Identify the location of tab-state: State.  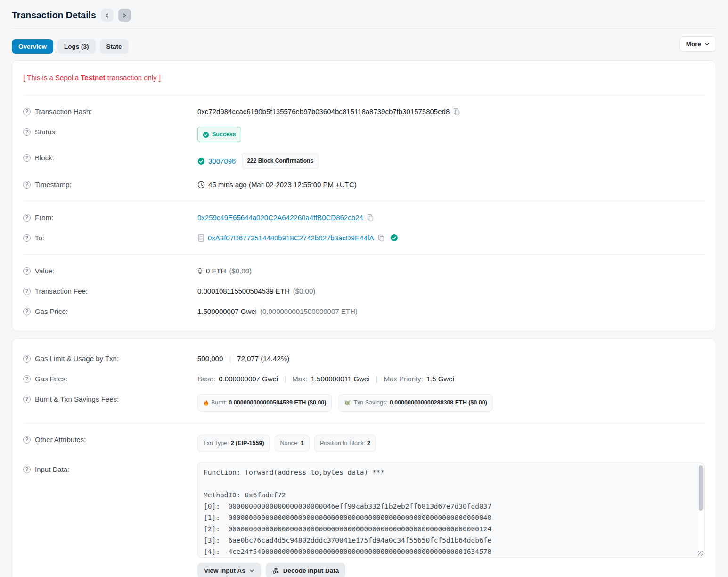
(114, 46).